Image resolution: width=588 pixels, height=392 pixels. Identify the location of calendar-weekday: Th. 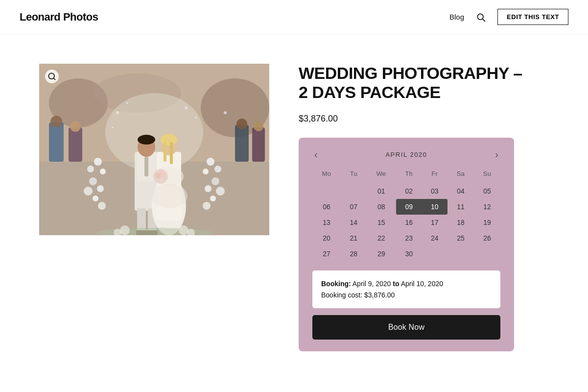
(409, 175).